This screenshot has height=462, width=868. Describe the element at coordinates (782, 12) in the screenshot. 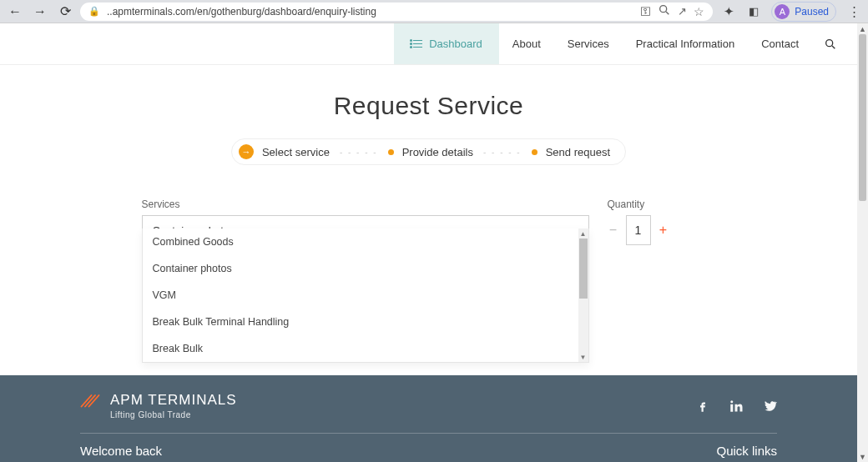

I see `avatar: A` at that location.